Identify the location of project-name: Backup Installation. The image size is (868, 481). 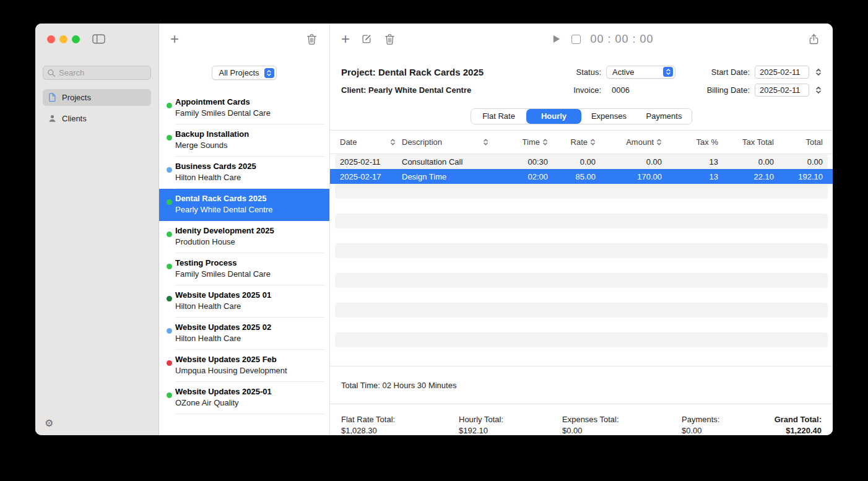
(249, 134).